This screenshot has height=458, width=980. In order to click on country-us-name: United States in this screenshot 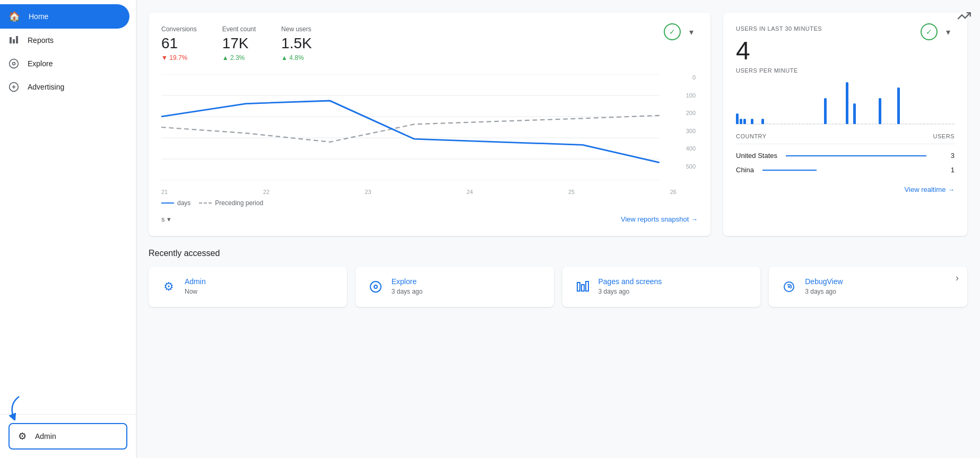, I will do `click(757, 156)`.